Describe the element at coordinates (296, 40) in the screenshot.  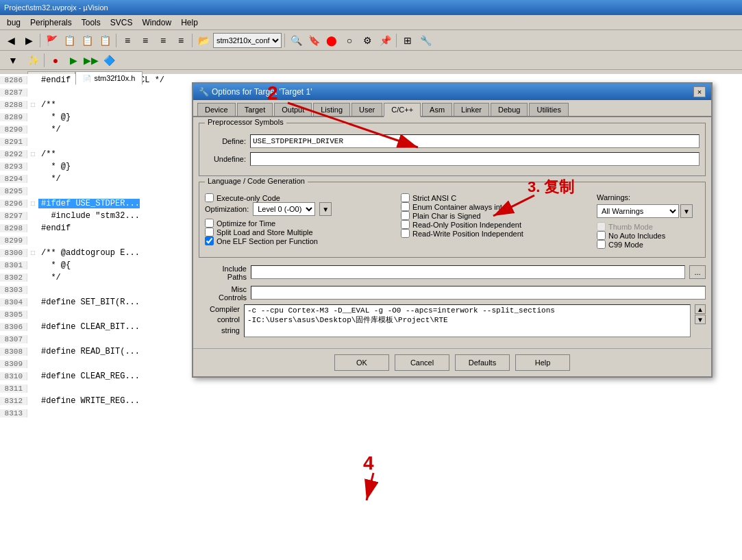
I see `search-button: 🔍` at that location.